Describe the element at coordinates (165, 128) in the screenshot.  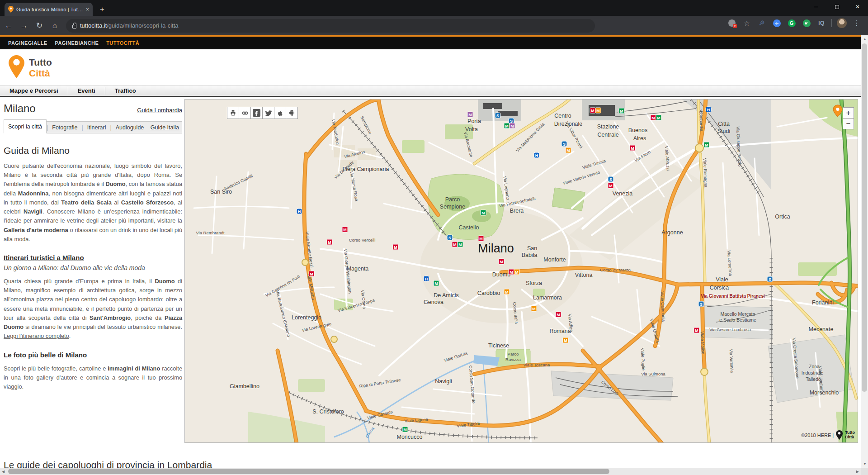
I see `guide-italia-link: Guide Italia` at that location.